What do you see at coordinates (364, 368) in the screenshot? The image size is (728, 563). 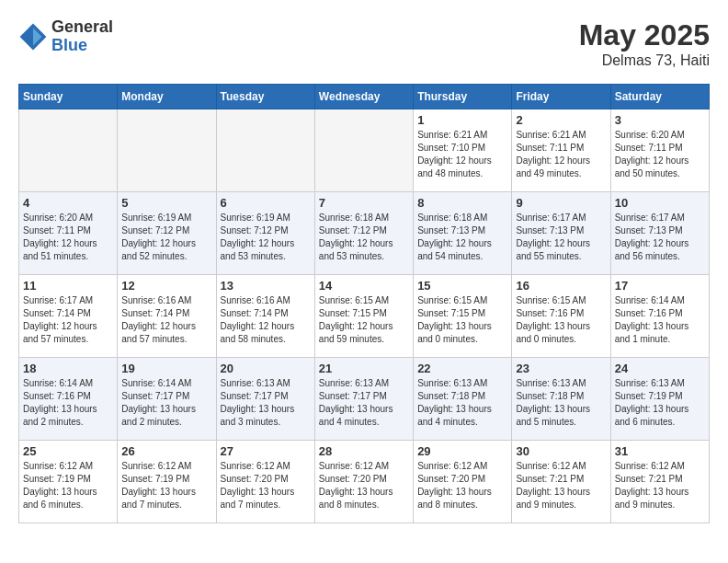 I see `day-number: 21` at bounding box center [364, 368].